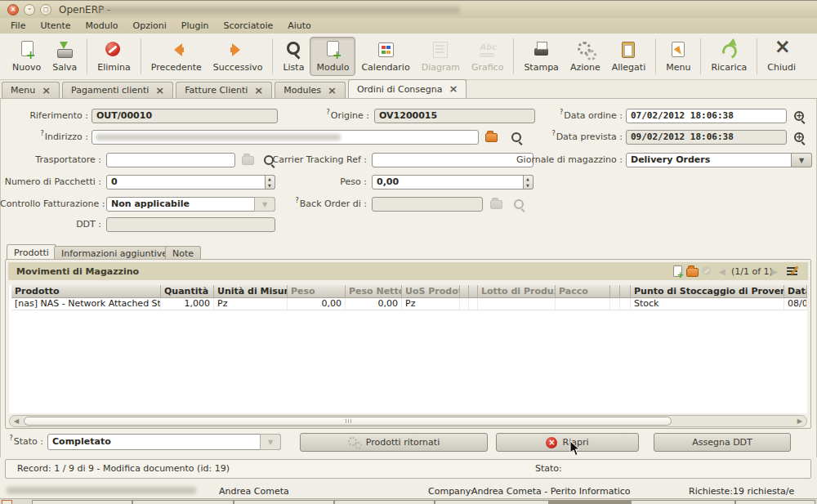  I want to click on requests-label: Richieste:, so click(711, 492).